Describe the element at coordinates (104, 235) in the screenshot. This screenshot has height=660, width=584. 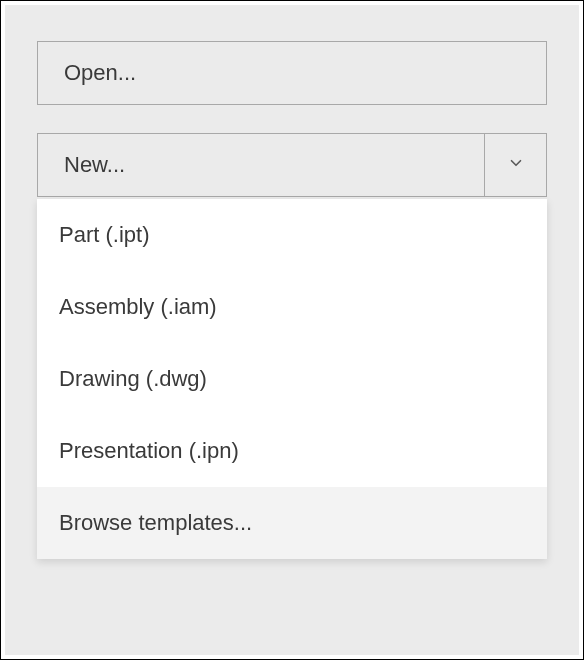
I see `dropdown-item-label: Part (.ipt)` at that location.